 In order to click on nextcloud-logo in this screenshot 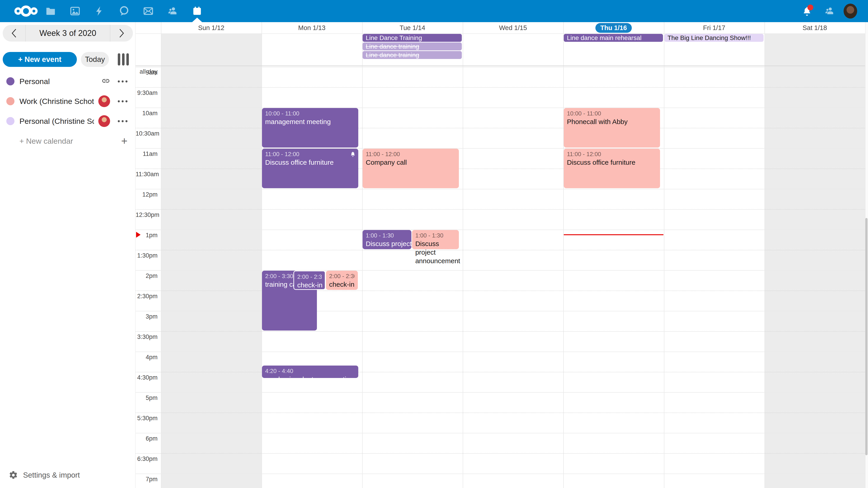, I will do `click(26, 11)`.